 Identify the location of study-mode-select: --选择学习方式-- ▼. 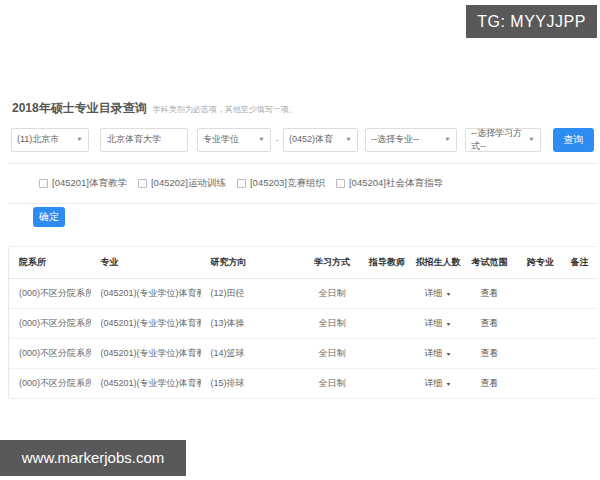
(503, 140).